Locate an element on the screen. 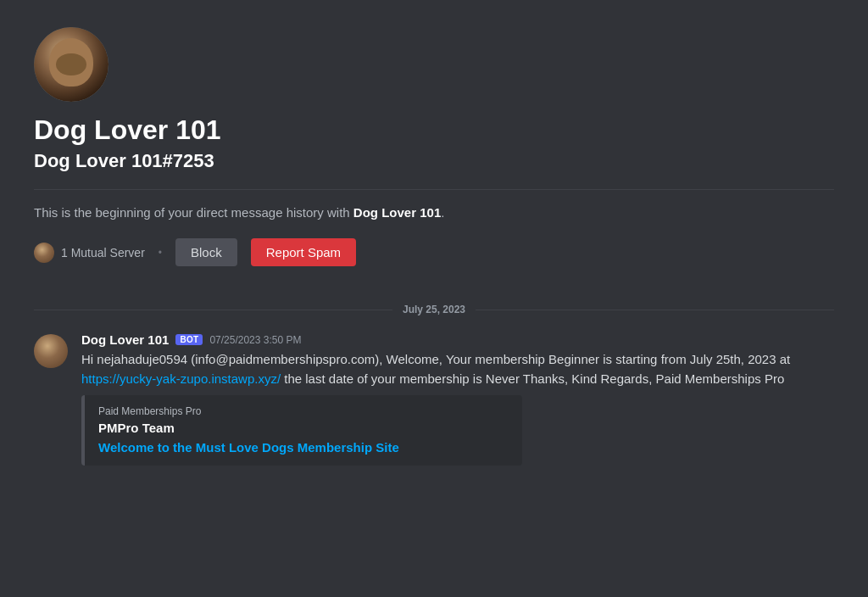 This screenshot has width=868, height=597. actions-row: 1 Mutual Server • Block Report Spam is located at coordinates (434, 253).